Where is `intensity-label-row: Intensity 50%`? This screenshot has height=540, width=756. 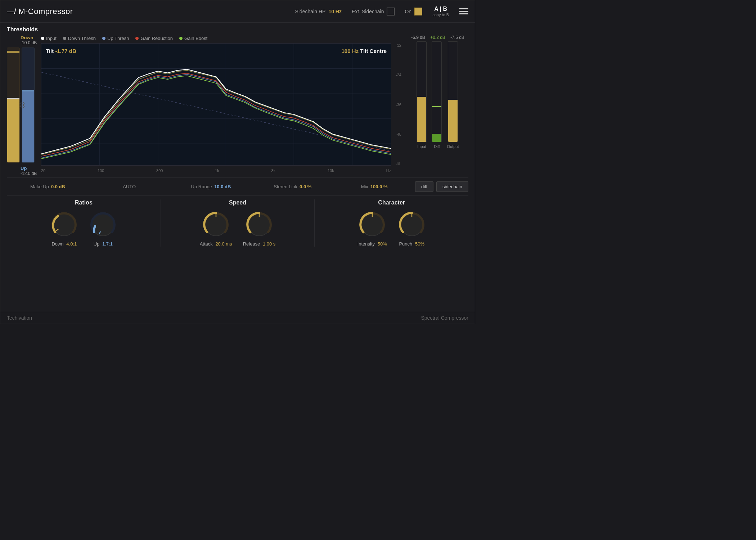
intensity-label-row: Intensity 50% is located at coordinates (372, 244).